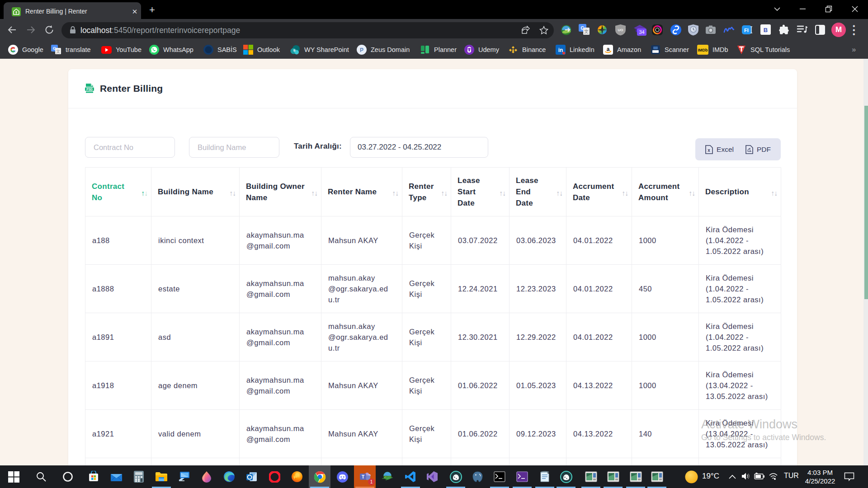 The width and height of the screenshot is (868, 488). Describe the element at coordinates (362, 50) in the screenshot. I see `svg-text: P` at that location.